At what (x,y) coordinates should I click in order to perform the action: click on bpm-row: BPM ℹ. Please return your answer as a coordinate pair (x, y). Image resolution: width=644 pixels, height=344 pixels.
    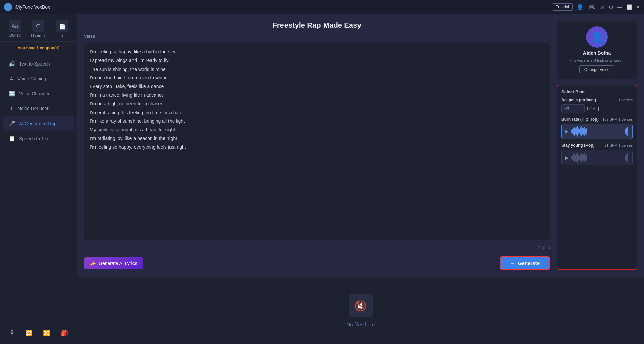
    Looking at the image, I should click on (597, 109).